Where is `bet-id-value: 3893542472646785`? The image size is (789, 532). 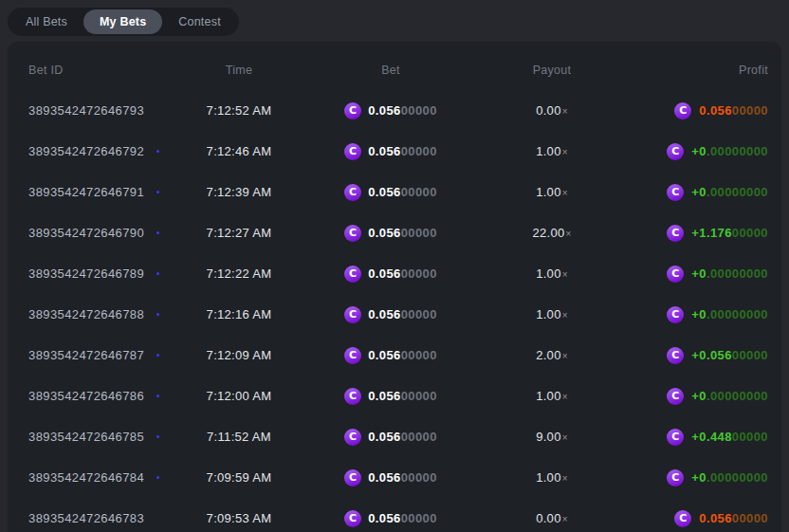
bet-id-value: 3893542472646785 is located at coordinates (86, 436).